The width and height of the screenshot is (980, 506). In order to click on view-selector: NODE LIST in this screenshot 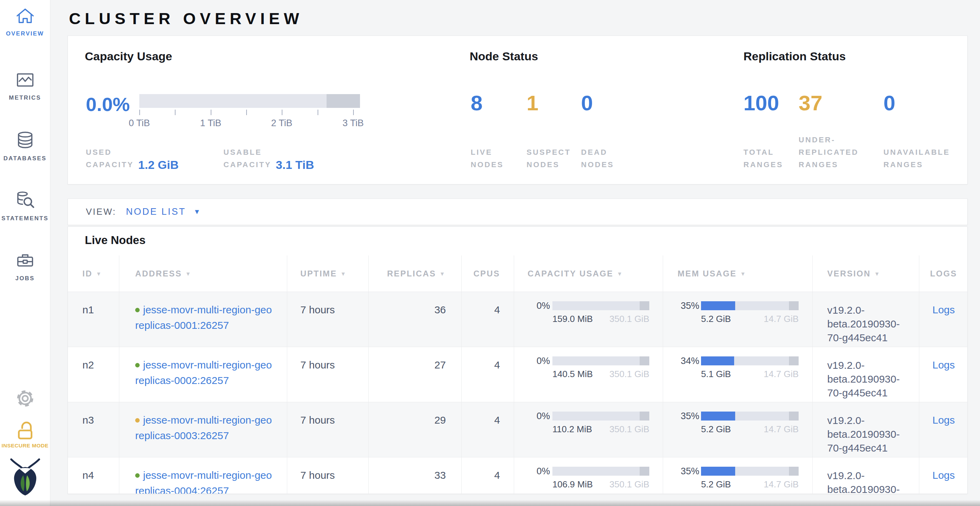, I will do `click(156, 212)`.